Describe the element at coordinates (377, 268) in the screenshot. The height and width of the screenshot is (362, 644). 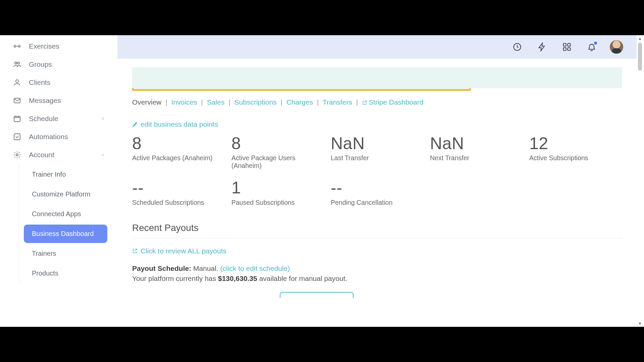
I see `payout-schedule-line: Payout Schedule: Manual. (click to edit …` at that location.